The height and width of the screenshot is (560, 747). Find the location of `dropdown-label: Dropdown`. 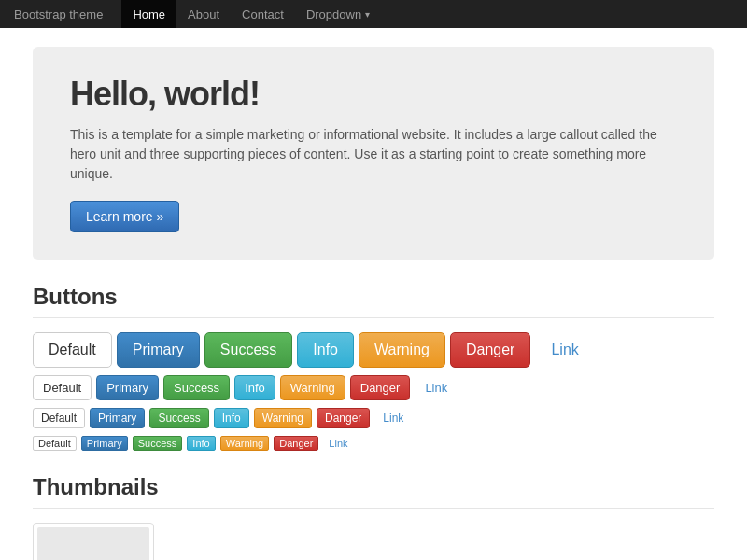

dropdown-label: Dropdown is located at coordinates (334, 15).